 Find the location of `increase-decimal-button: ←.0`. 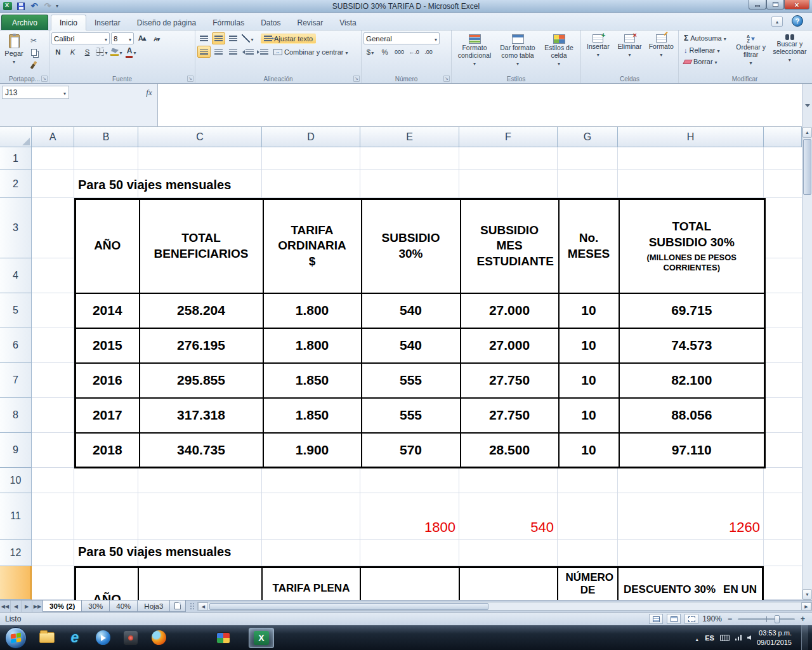

increase-decimal-button: ←.0 is located at coordinates (414, 52).